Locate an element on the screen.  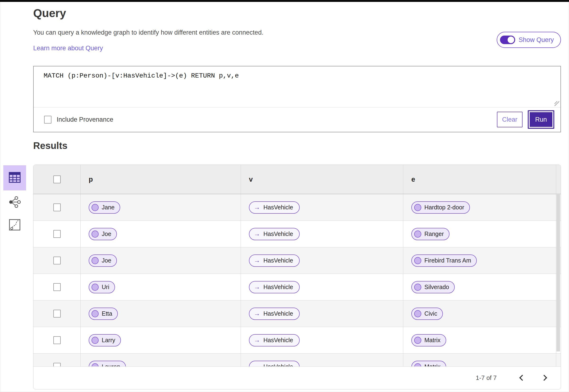
table-scrollbar is located at coordinates (558, 273).